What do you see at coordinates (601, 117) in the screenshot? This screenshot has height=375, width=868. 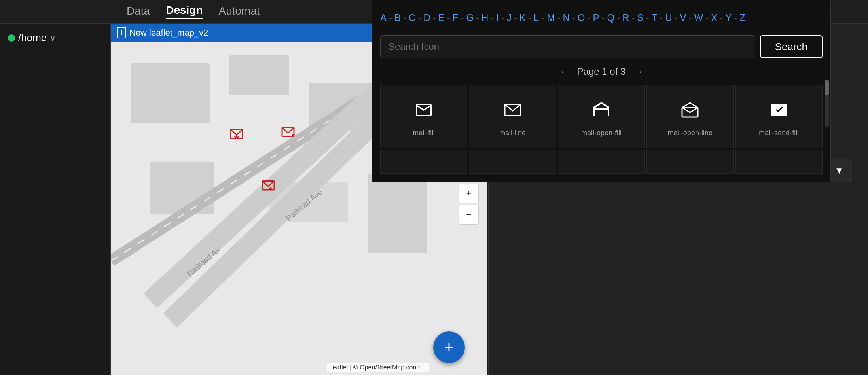 I see `icon-cell-mail-open-fill: mail-open-fill` at bounding box center [601, 117].